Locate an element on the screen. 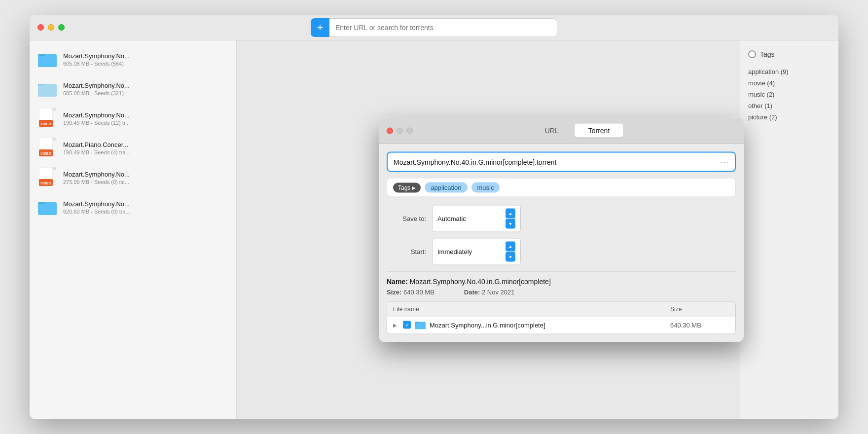 This screenshot has width=868, height=434. tag-application: application is located at coordinates (446, 187).